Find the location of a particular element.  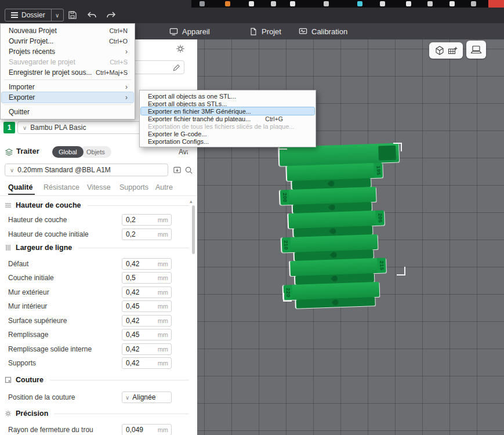

tab-label: Appareil is located at coordinates (196, 31).